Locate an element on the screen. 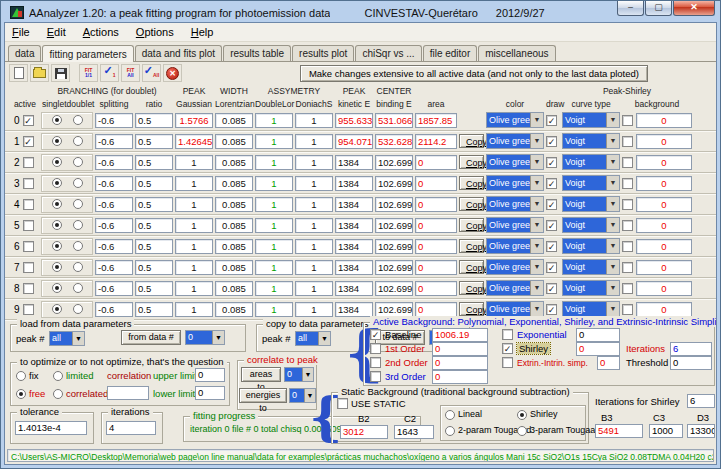 Image resolution: width=721 pixels, height=469 pixels. from-data-select: 0 ▼ is located at coordinates (205, 338).